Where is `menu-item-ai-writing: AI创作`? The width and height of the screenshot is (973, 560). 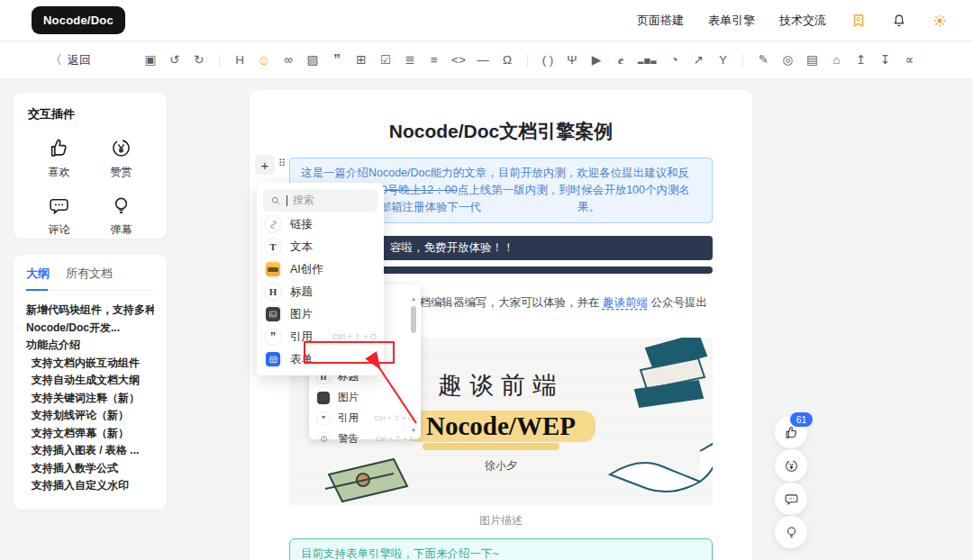 menu-item-ai-writing: AI创作 is located at coordinates (321, 269).